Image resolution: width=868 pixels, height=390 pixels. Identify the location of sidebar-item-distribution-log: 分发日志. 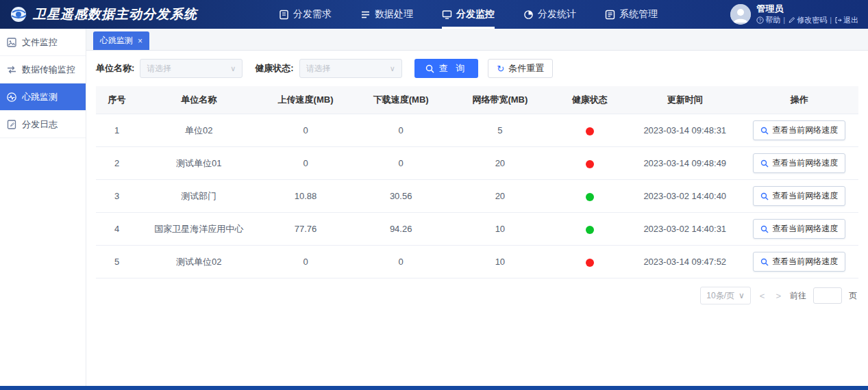
(42, 125).